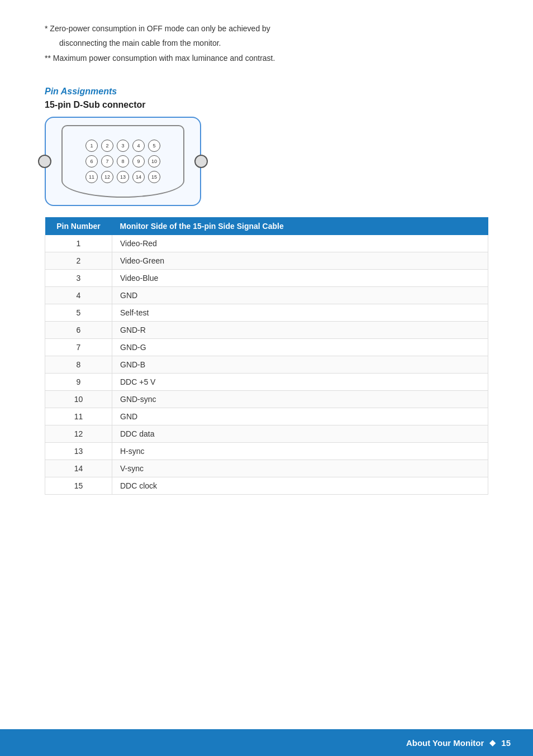 This screenshot has height=756, width=533. What do you see at coordinates (45, 161) in the screenshot?
I see `left-screw` at bounding box center [45, 161].